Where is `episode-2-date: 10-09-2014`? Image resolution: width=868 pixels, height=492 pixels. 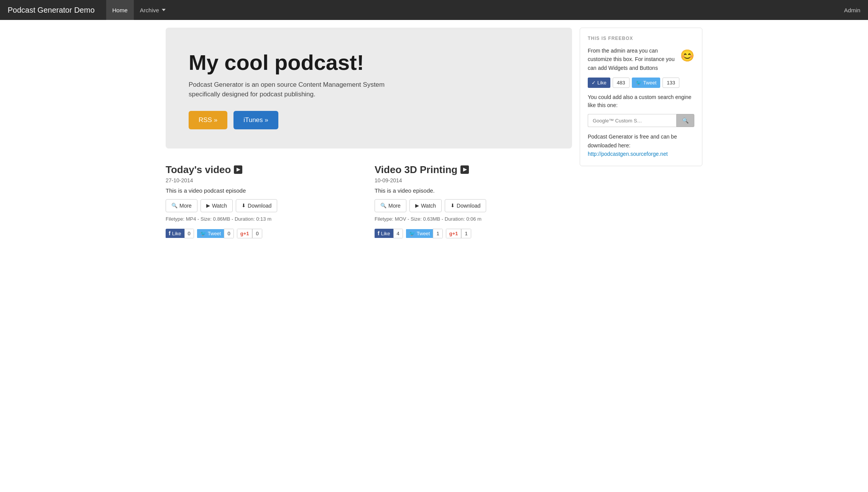 episode-2-date: 10-09-2014 is located at coordinates (473, 180).